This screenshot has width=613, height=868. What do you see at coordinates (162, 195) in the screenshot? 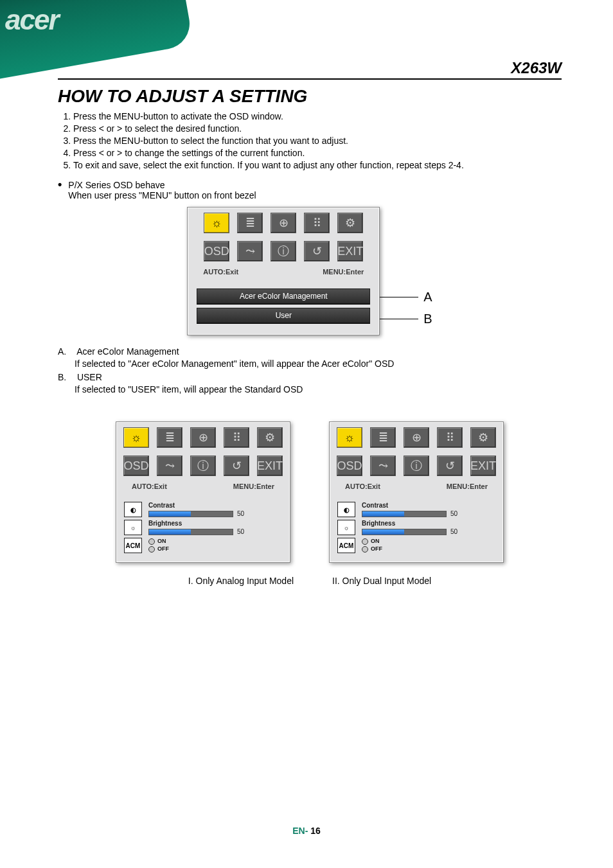
I see `bullet-line: When user press "MENU" button on front b…` at bounding box center [162, 195].